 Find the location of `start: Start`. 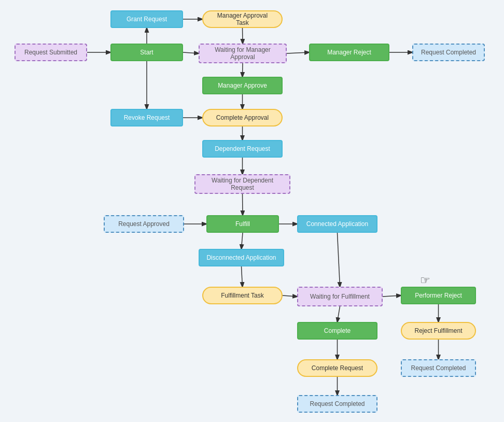

start: Start is located at coordinates (147, 52).